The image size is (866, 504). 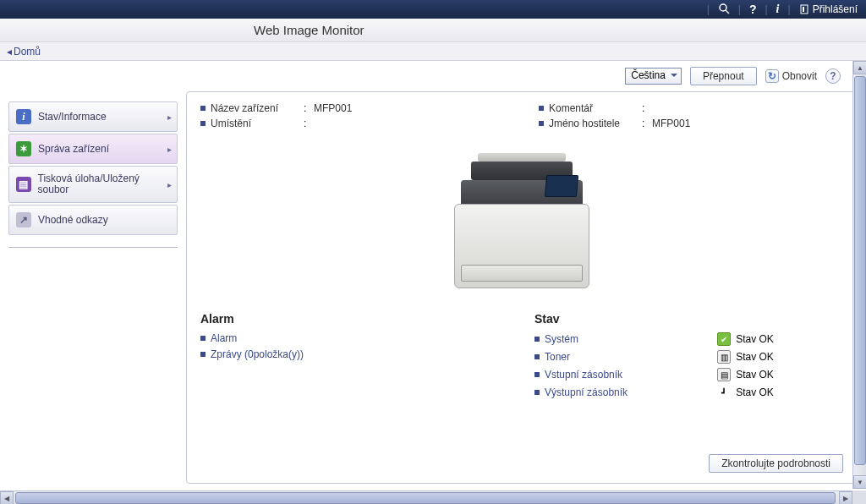 I want to click on status-system-link: Systém, so click(x=562, y=339).